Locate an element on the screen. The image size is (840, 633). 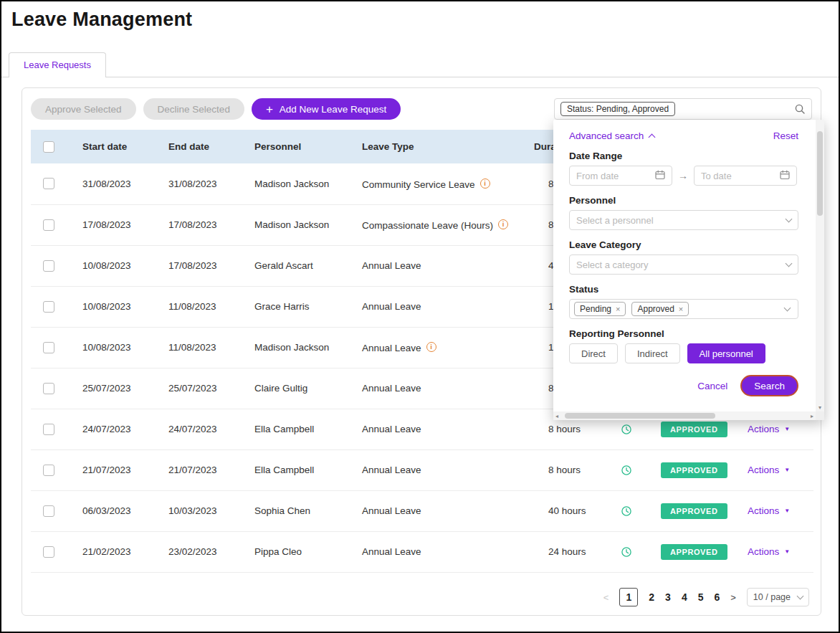
horizontal-scrollbar-thumb is located at coordinates (640, 416).